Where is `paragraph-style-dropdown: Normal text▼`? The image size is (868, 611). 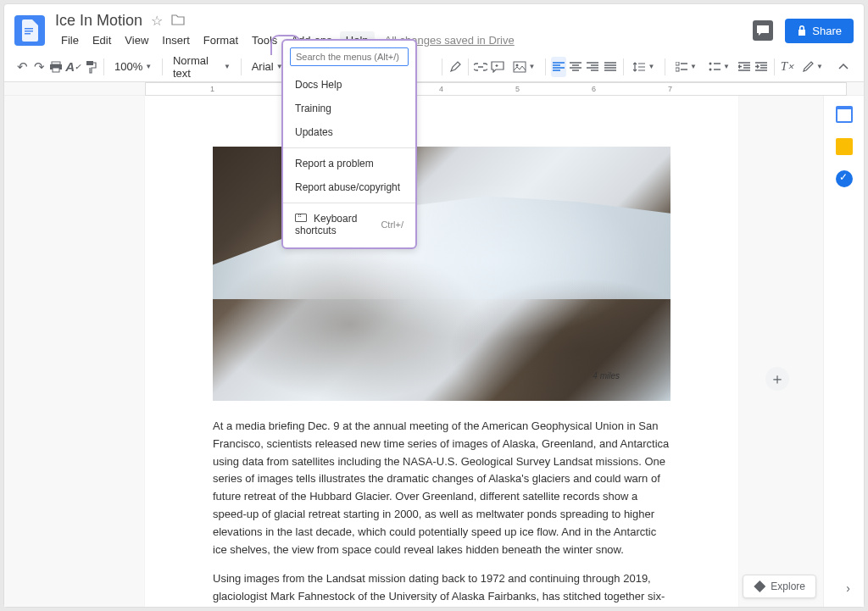 paragraph-style-dropdown: Normal text▼ is located at coordinates (202, 67).